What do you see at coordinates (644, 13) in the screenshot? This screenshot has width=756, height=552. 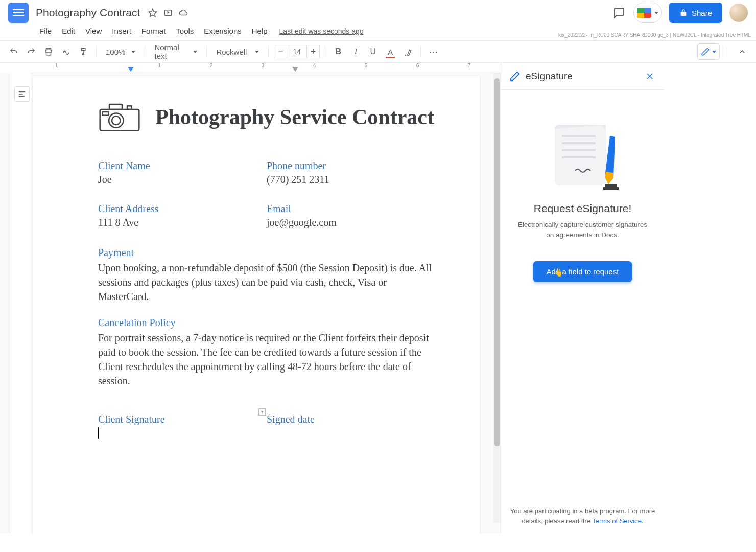 I see `meet-icon` at bounding box center [644, 13].